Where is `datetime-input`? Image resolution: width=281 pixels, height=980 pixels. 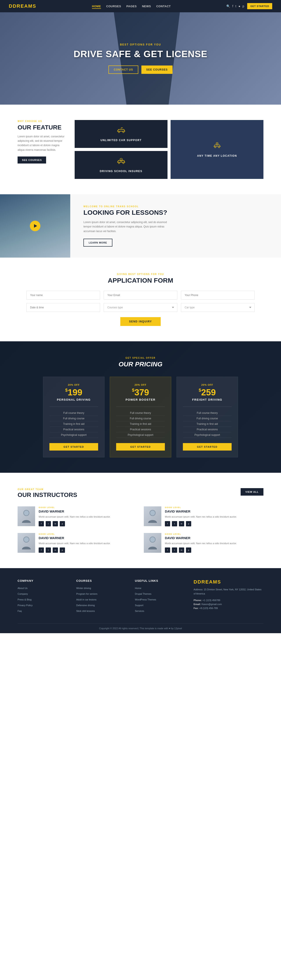 datetime-input is located at coordinates (63, 307).